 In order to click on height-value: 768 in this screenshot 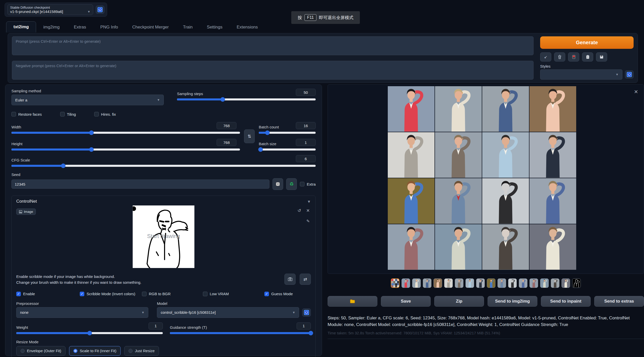, I will do `click(227, 142)`.